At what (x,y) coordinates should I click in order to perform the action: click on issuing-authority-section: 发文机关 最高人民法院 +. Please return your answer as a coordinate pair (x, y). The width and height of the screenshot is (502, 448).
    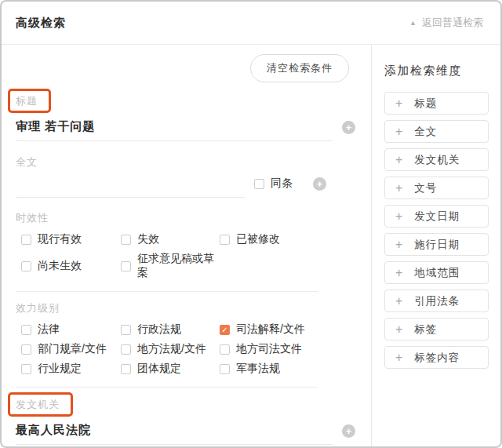
    Looking at the image, I should click on (185, 419).